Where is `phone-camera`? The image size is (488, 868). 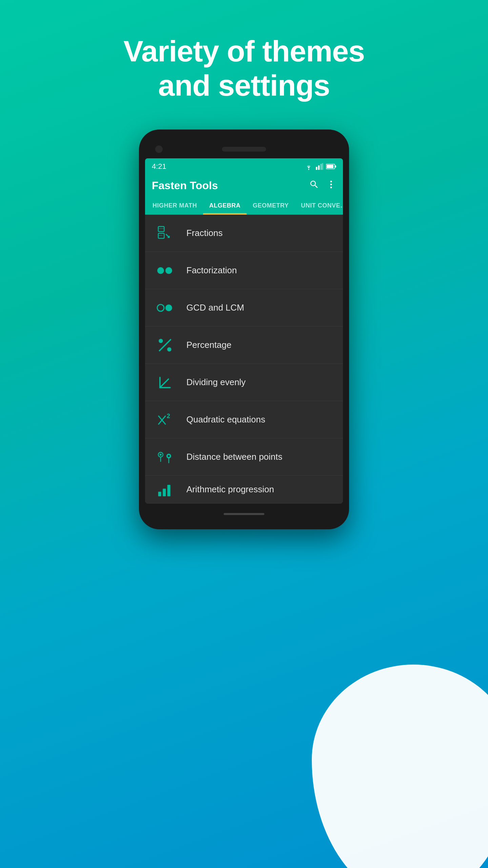
phone-camera is located at coordinates (159, 149).